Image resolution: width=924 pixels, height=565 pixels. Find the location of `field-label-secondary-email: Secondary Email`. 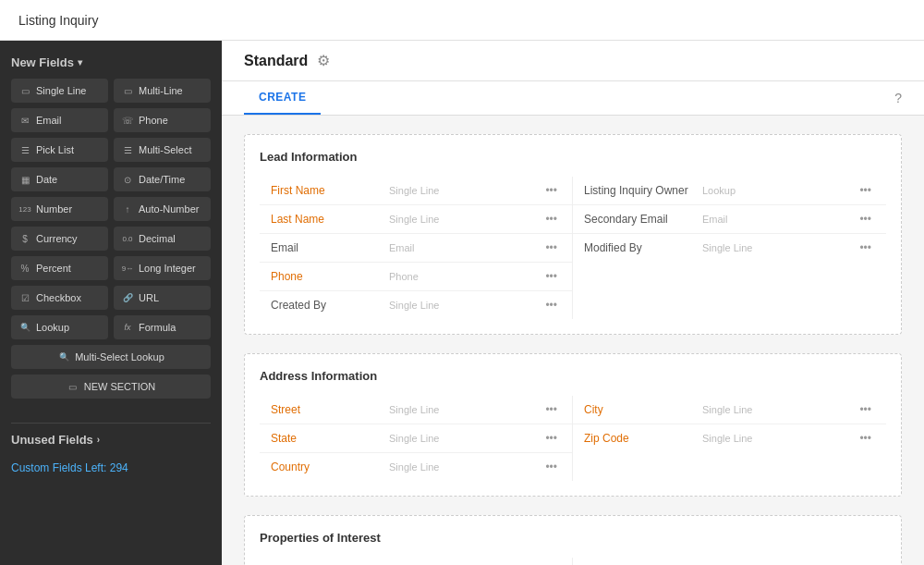

field-label-secondary-email: Secondary Email is located at coordinates (639, 219).